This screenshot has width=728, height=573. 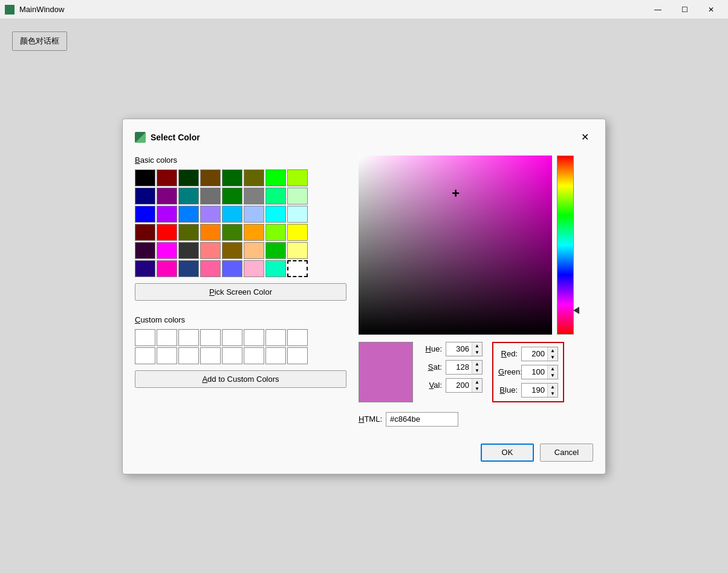 I want to click on maximize-button: ☐, so click(x=684, y=10).